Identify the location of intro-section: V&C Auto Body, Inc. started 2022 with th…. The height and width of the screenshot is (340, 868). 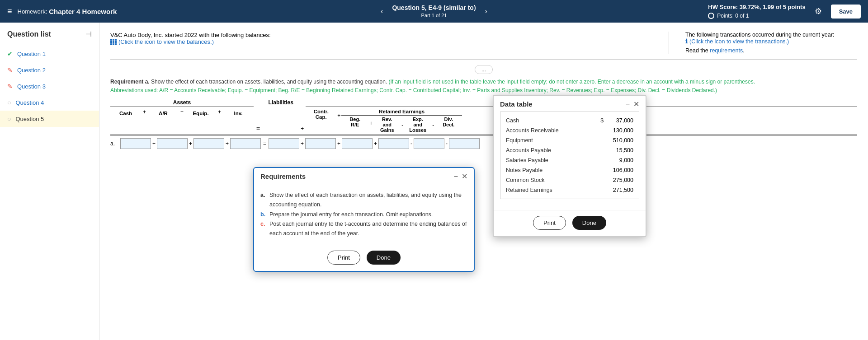
(484, 42).